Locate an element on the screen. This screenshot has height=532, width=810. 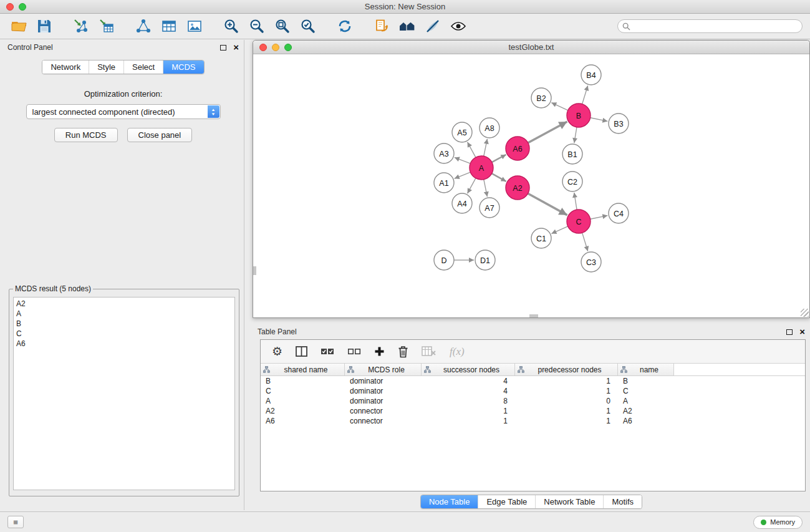
tab-mcds: MCDS is located at coordinates (183, 67).